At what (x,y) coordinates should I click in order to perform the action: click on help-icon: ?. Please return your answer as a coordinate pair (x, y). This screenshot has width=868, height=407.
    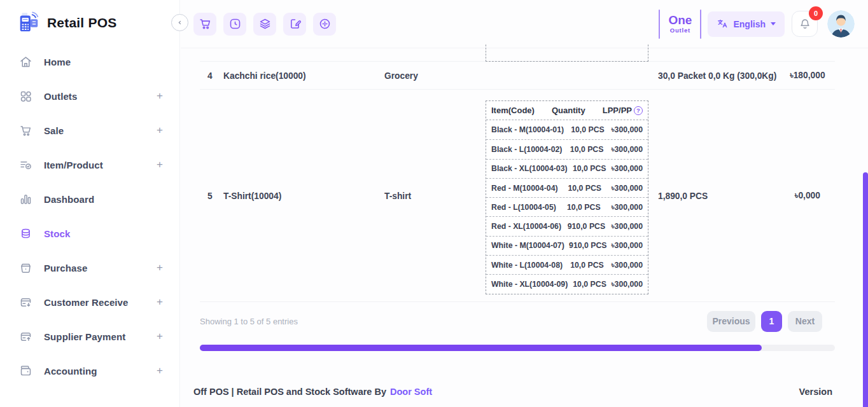
    Looking at the image, I should click on (638, 111).